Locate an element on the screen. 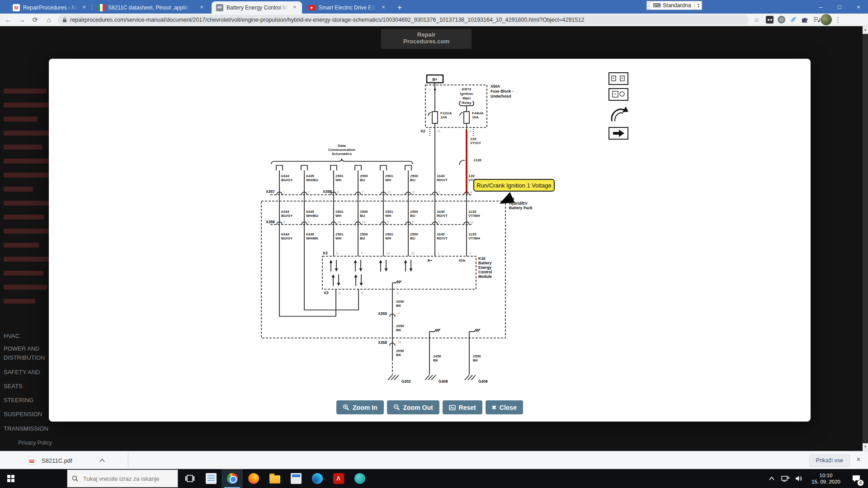 The image size is (868, 488). svg-text: 1139 is located at coordinates (472, 211).